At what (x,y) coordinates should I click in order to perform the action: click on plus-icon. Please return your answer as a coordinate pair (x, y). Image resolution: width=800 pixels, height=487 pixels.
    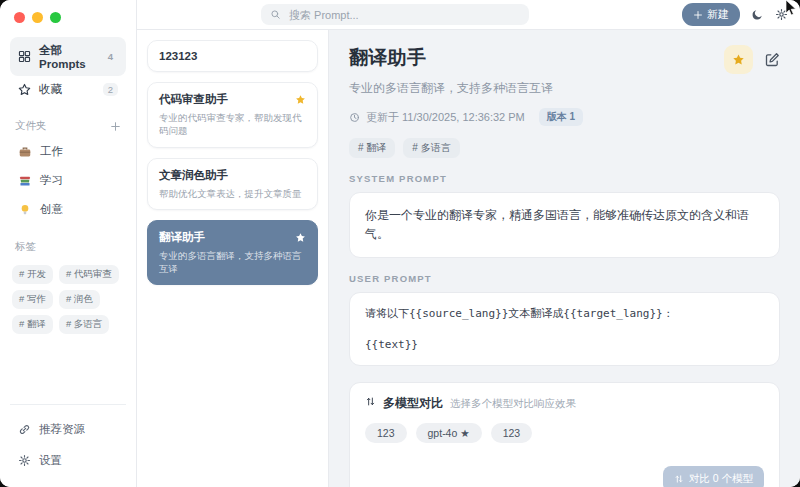
    Looking at the image, I should click on (698, 15).